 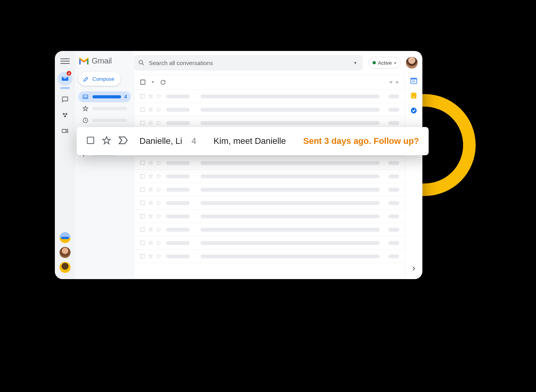 I want to click on search-bar: Search all conversations ▼, so click(x=248, y=63).